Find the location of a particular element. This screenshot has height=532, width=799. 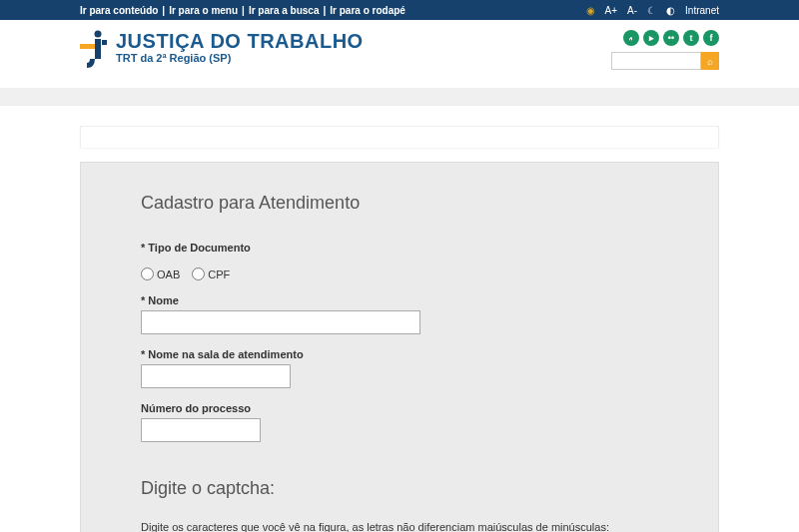

doc-type-radios: OAB CPF is located at coordinates (400, 273).